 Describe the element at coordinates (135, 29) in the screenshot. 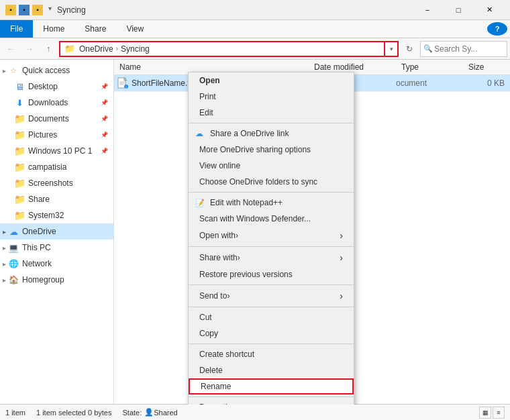

I see `tab-view: View` at that location.